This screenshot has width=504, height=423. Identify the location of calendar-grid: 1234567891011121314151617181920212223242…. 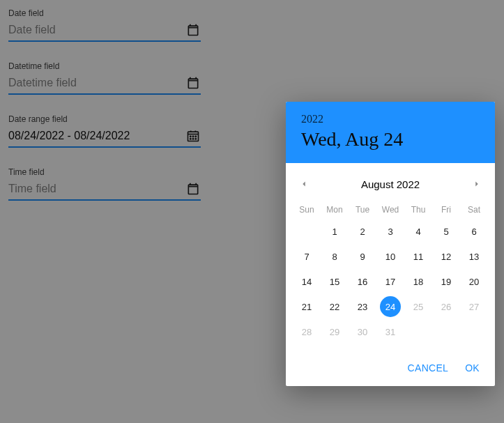
(390, 284).